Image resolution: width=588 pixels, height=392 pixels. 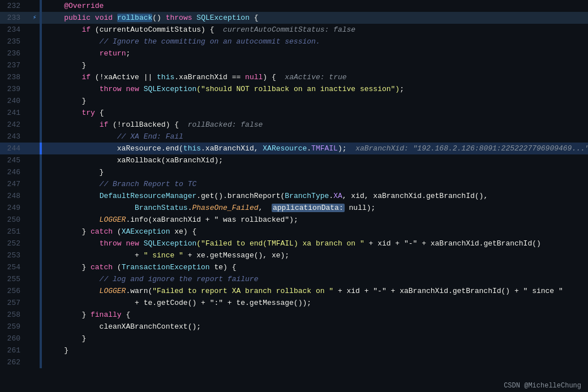 I want to click on plain-token: + te.getCode() + ":" + te.getMessage());, so click(x=179, y=303).